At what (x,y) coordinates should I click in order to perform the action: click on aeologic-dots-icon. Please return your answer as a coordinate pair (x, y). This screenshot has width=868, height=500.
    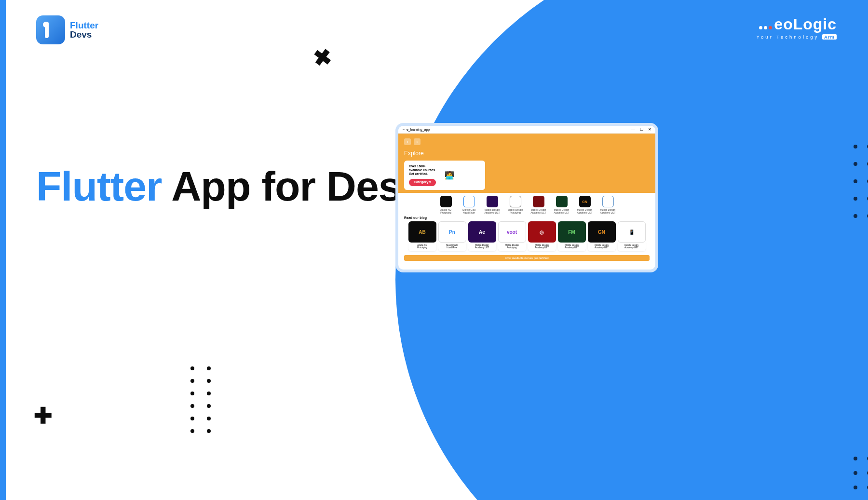
    Looking at the image, I should click on (766, 28).